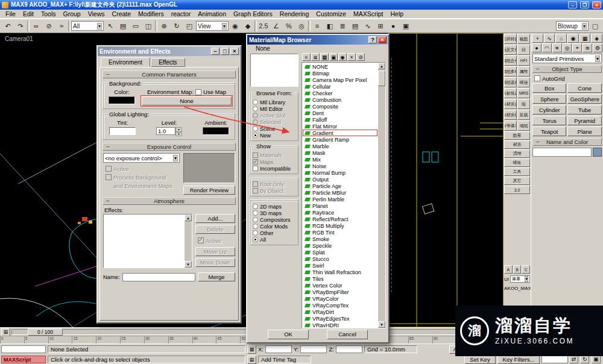  What do you see at coordinates (169, 201) in the screenshot?
I see `atmosphere-rollout: Atmosphere` at bounding box center [169, 201].